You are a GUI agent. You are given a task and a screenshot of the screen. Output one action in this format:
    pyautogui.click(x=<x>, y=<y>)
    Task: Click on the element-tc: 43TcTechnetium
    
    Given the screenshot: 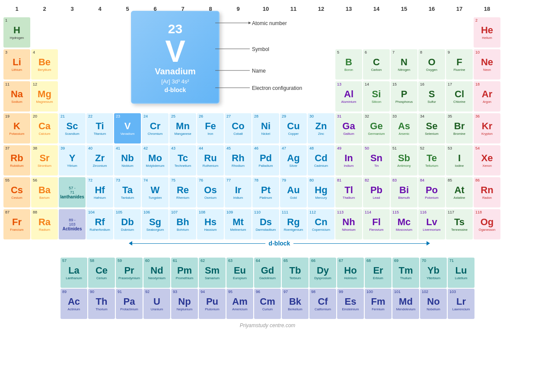 What is the action you would take?
    pyautogui.click(x=183, y=160)
    